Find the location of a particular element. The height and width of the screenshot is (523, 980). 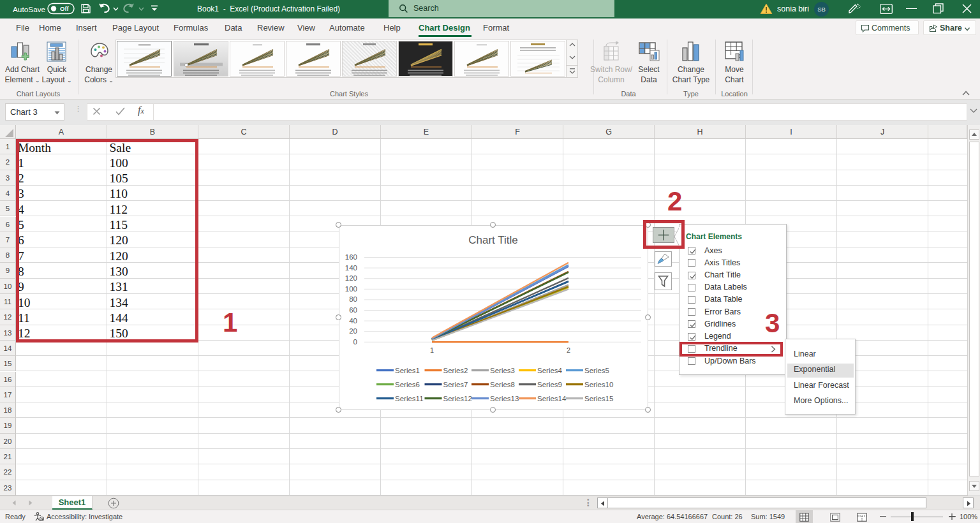

svg-text: 20 is located at coordinates (353, 331).